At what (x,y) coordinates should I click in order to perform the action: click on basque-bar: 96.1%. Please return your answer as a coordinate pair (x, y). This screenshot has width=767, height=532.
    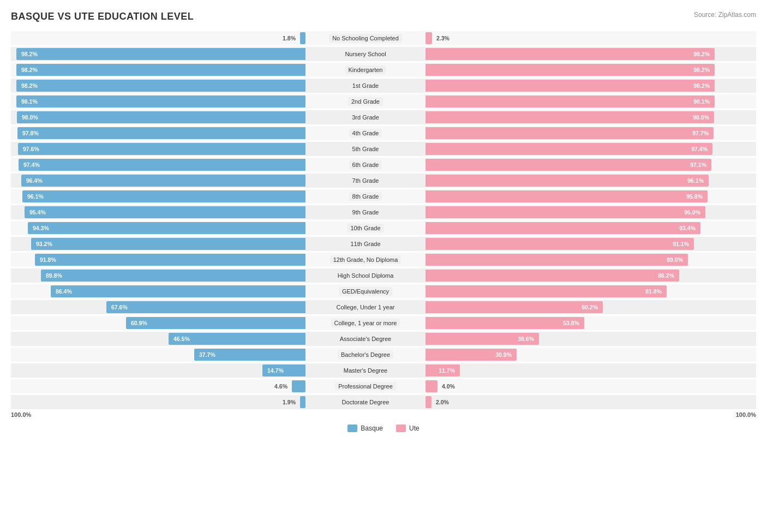
    Looking at the image, I should click on (164, 196).